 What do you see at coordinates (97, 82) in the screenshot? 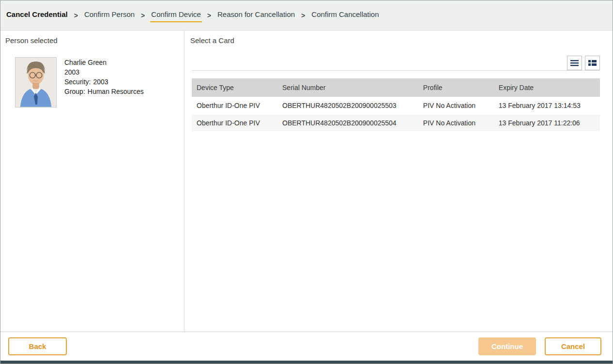
I see `person-card: Charlie Green 2003 Security:2003 Group:H…` at bounding box center [97, 82].